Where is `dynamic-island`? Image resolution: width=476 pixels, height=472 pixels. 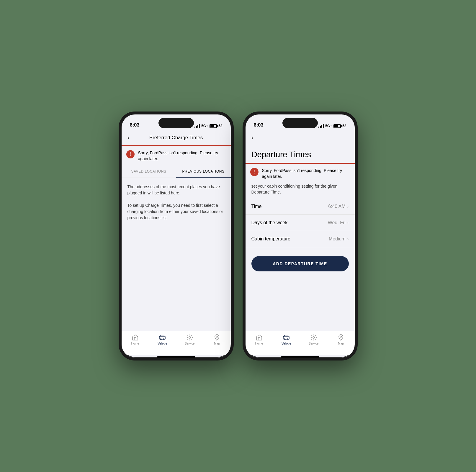 dynamic-island is located at coordinates (176, 123).